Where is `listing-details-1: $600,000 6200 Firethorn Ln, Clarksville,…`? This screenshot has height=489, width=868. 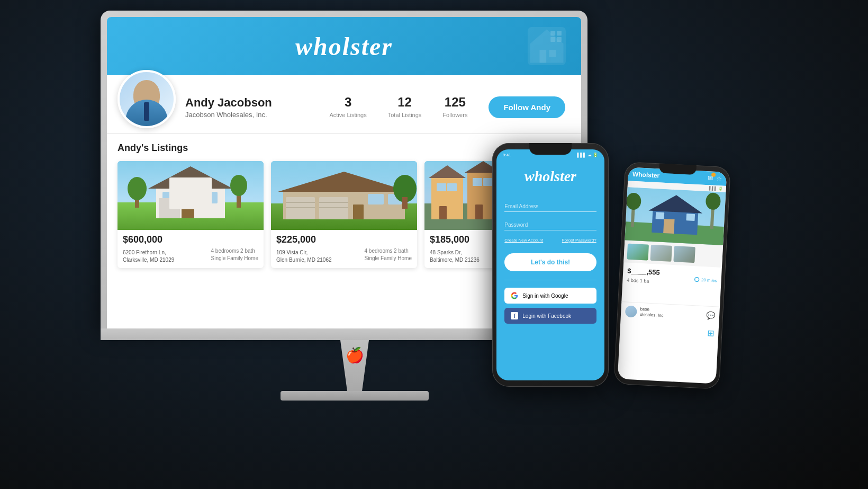 listing-details-1: $600,000 6200 Firethorn Ln, Clarksville,… is located at coordinates (191, 249).